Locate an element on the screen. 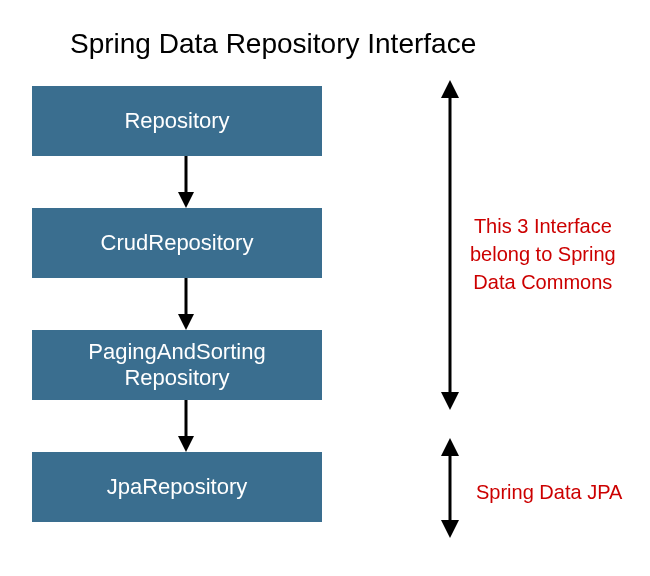  box-paging-sorting-label-2: Repository is located at coordinates (176, 378).